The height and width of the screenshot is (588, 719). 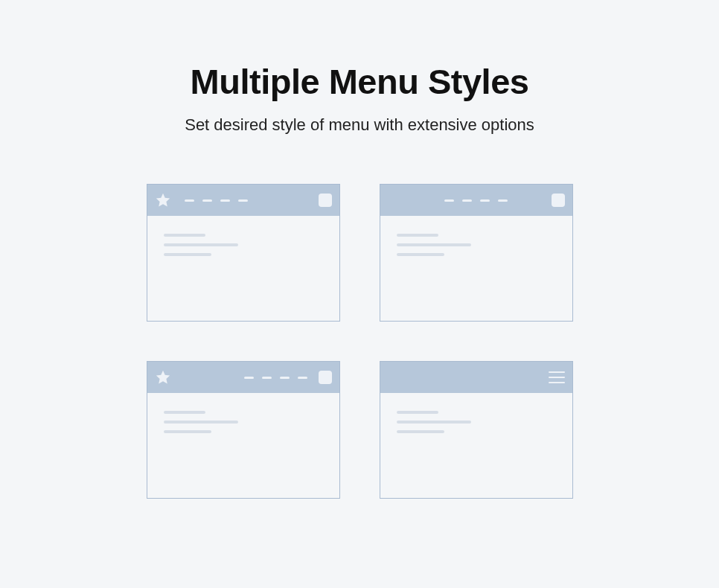 What do you see at coordinates (557, 377) in the screenshot?
I see `hamburger-icon` at bounding box center [557, 377].